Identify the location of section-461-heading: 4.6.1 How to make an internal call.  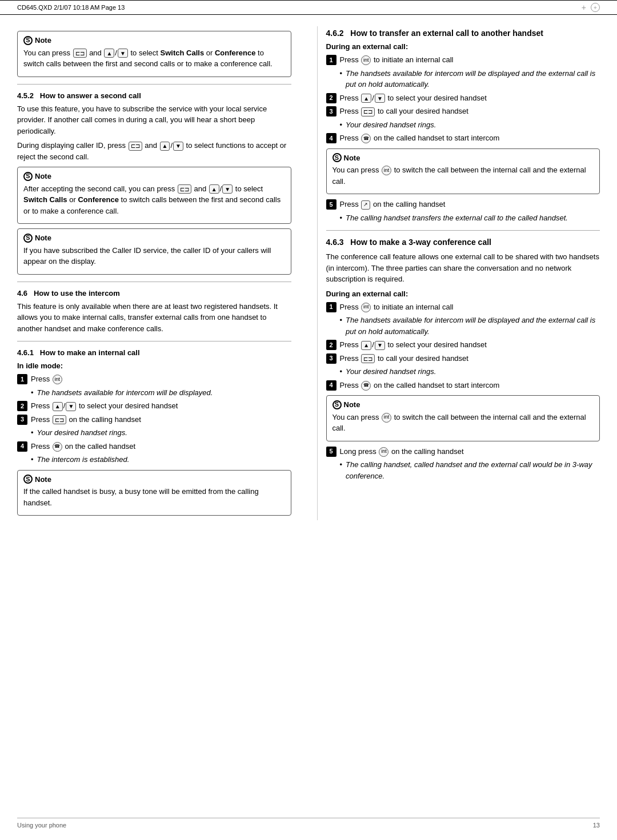
(154, 353).